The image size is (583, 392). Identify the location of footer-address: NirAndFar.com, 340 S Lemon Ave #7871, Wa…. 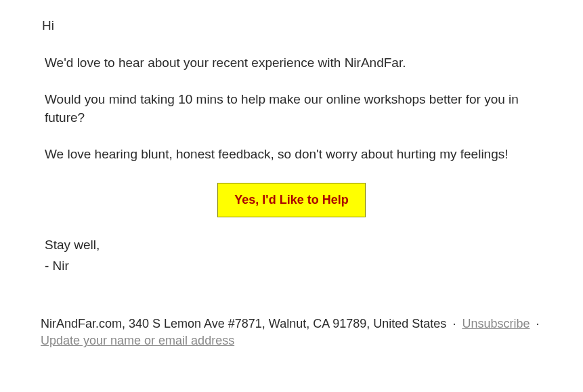
(244, 324).